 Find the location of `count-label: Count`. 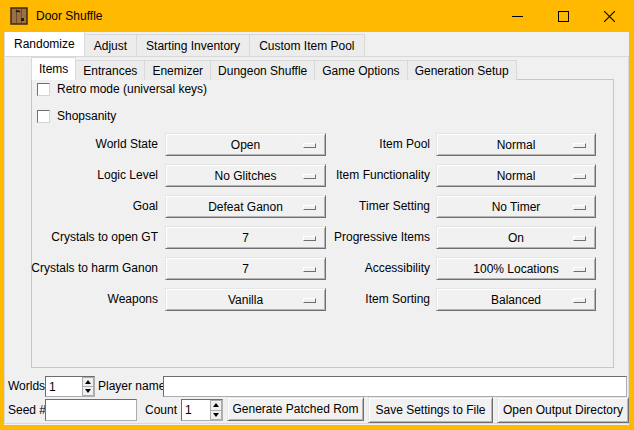

count-label: Count is located at coordinates (161, 410).